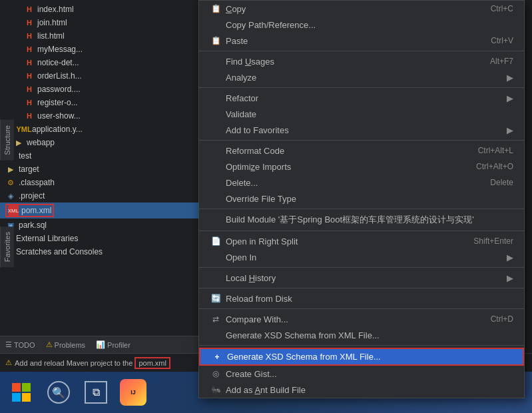 The height and width of the screenshot is (413, 532). Describe the element at coordinates (362, 130) in the screenshot. I see `menu-add-favorites: Add to Favorites ▶` at that location.